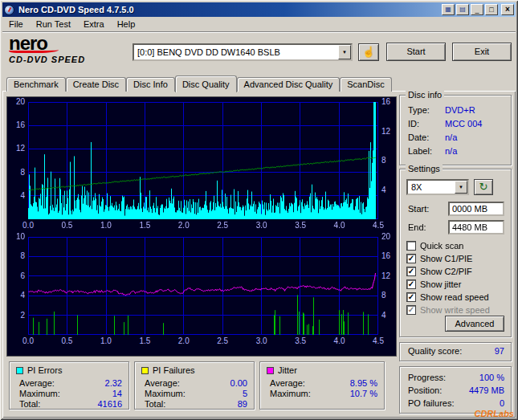 This screenshot has height=420, width=518. What do you see at coordinates (455, 253) in the screenshot?
I see `settings-group: Settings 8X ▼ ↻ Start: End: Quick scan ✓…` at bounding box center [455, 253].